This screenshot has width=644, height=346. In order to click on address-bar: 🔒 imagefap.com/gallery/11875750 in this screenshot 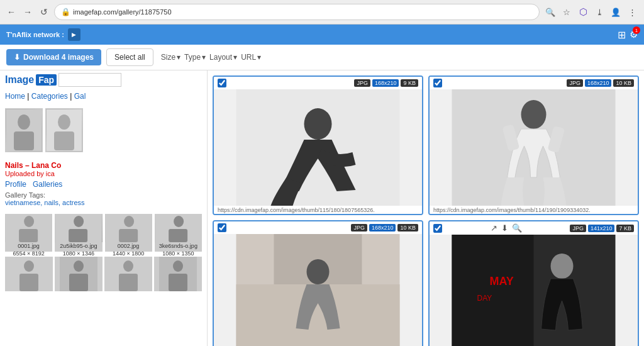, I will do `click(297, 12)`.